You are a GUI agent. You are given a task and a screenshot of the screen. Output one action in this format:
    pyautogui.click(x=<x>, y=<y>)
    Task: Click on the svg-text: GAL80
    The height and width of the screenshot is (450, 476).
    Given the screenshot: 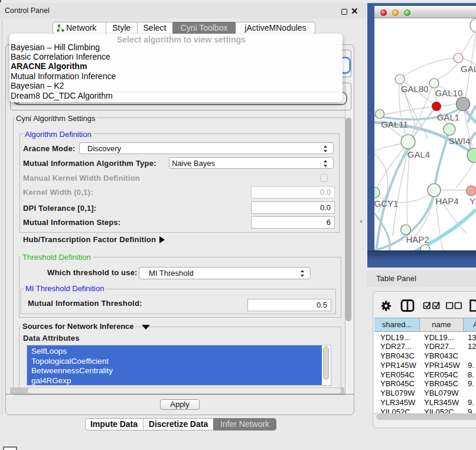 What is the action you would take?
    pyautogui.click(x=415, y=89)
    